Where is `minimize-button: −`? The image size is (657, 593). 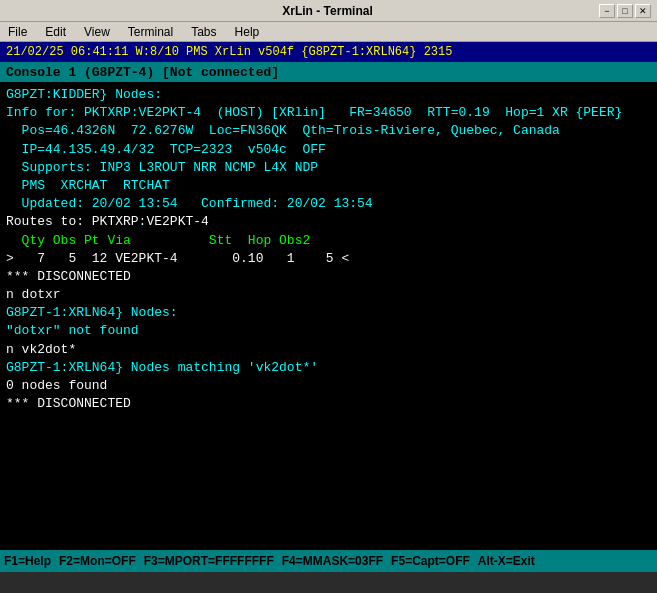 minimize-button: − is located at coordinates (607, 11).